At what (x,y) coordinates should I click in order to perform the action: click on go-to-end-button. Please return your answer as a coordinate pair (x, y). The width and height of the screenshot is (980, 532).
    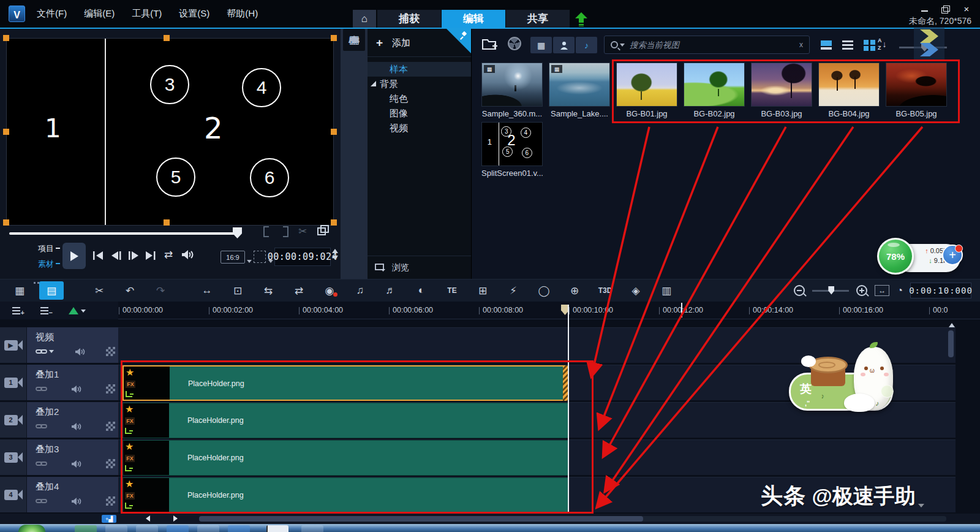
    Looking at the image, I should click on (151, 256).